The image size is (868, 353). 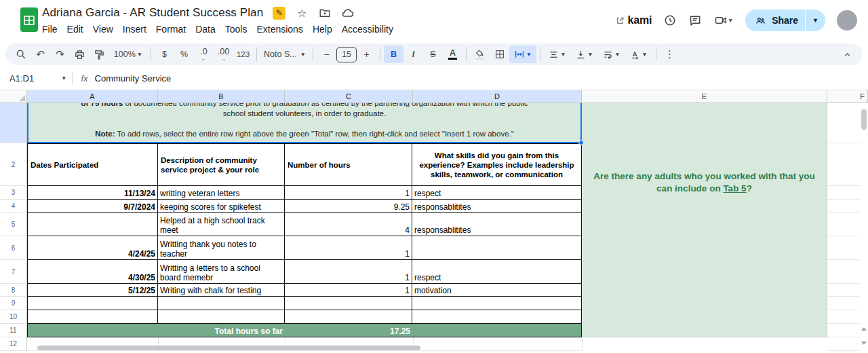 I want to click on cell-description: Writing with chalk for testing, so click(x=221, y=291).